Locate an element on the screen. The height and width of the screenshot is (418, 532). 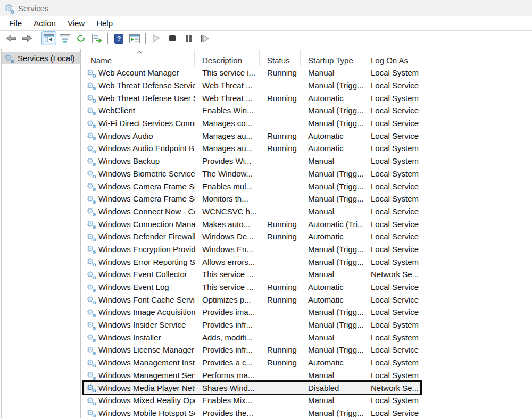
service-description-cell: Adds, modifi... is located at coordinates (227, 337).